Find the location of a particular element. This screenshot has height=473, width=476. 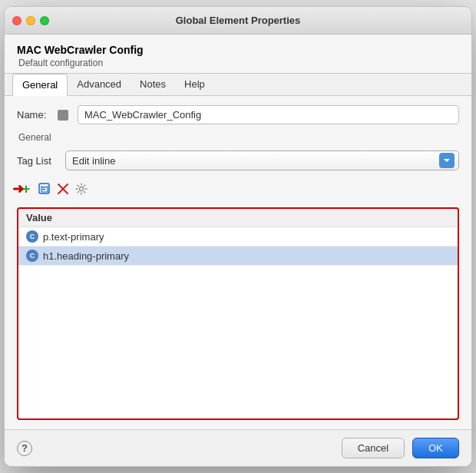

close-button is located at coordinates (17, 21).